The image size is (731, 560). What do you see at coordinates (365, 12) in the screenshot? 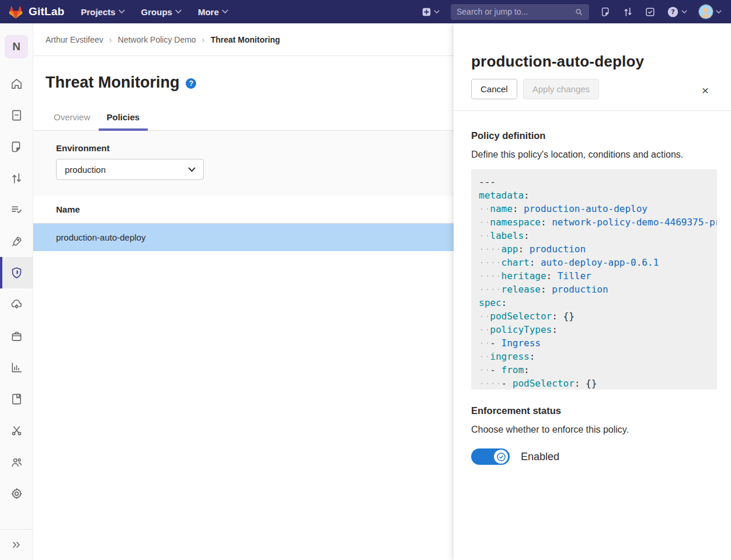
I see `top-navbar: GitLab Projects Groups More` at bounding box center [365, 12].